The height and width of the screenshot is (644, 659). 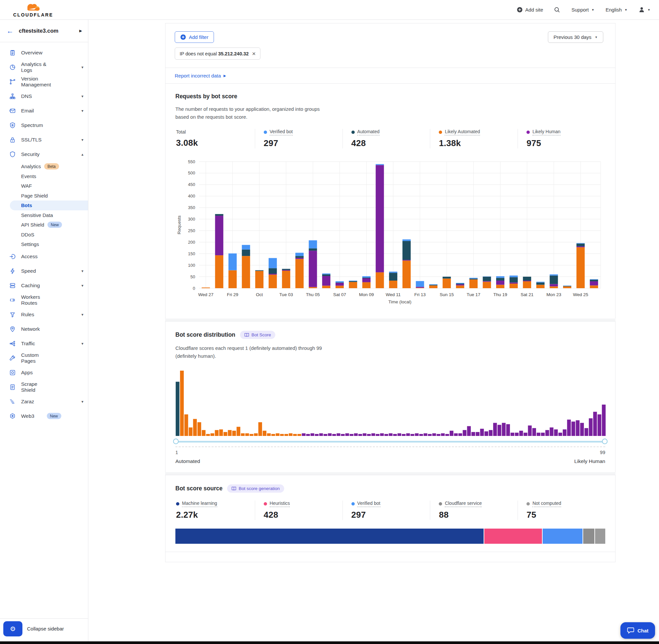 What do you see at coordinates (616, 9) in the screenshot?
I see `language-menu: English▼` at bounding box center [616, 9].